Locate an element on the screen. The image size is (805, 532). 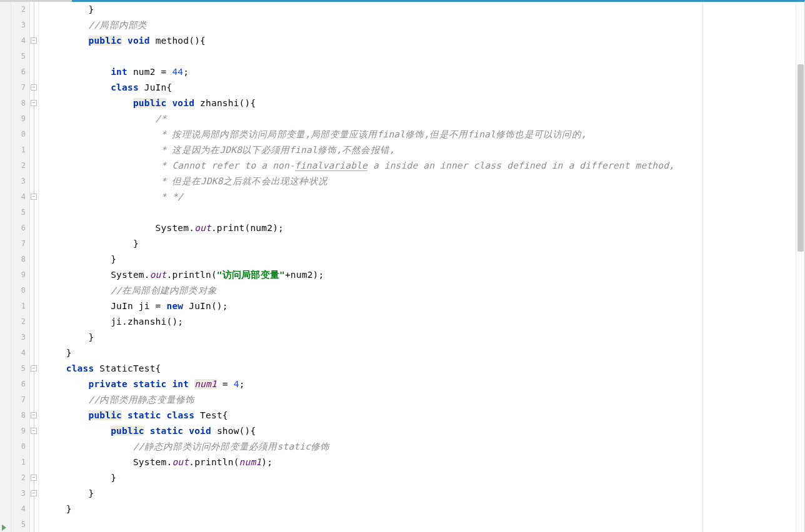
code-line: * */ is located at coordinates (356, 197).